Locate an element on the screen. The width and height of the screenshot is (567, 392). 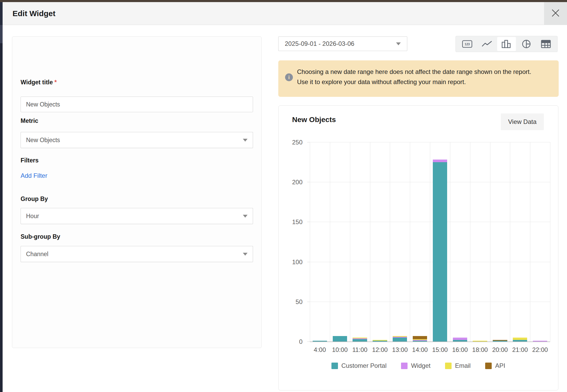
y-tick-label: 250 is located at coordinates (289, 142).